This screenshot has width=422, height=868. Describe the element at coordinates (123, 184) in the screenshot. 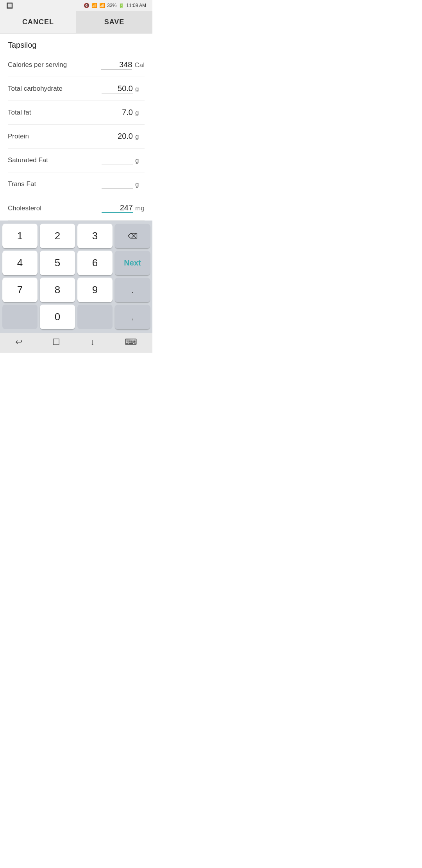

I see `nutrition-input-wrap-trans-fat: g` at that location.